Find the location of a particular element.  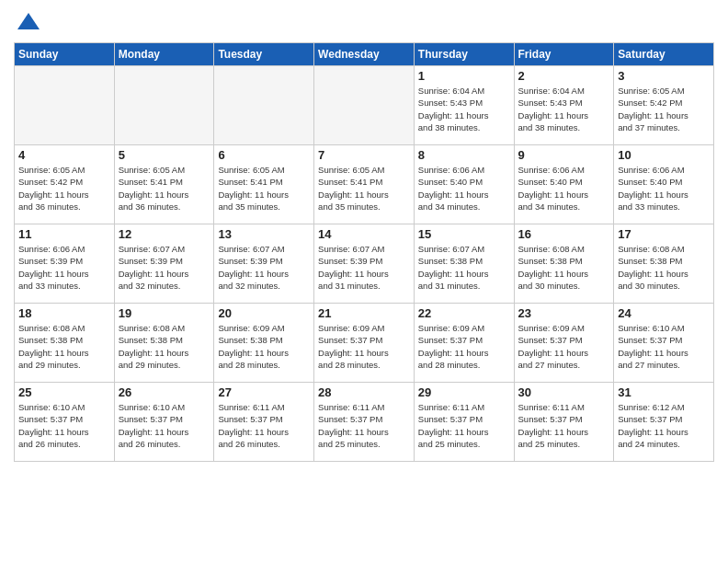

day-number: 8 is located at coordinates (464, 155).